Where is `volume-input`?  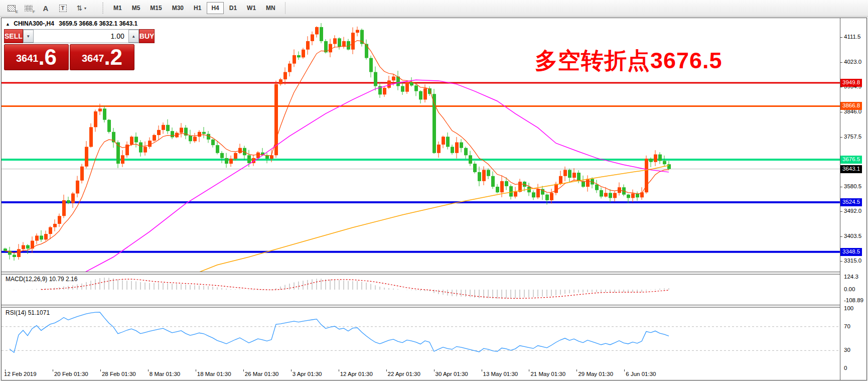 volume-input is located at coordinates (81, 36).